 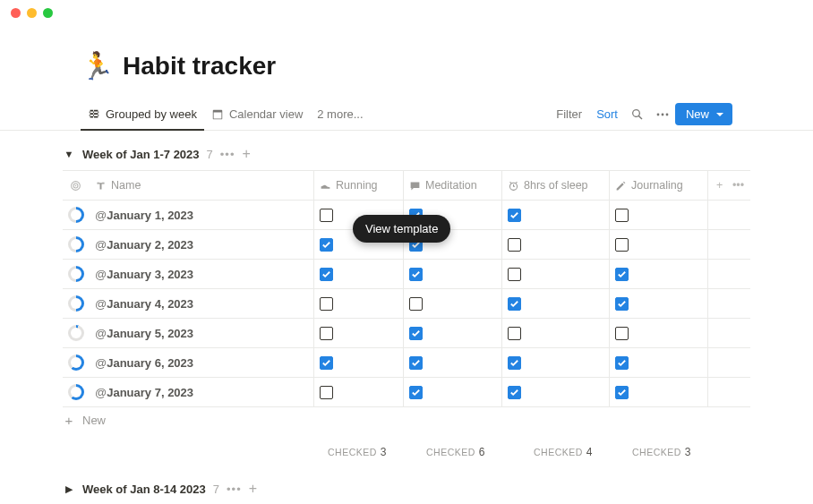 What do you see at coordinates (452, 185) in the screenshot?
I see `meditation-column-header: Meditation` at bounding box center [452, 185].